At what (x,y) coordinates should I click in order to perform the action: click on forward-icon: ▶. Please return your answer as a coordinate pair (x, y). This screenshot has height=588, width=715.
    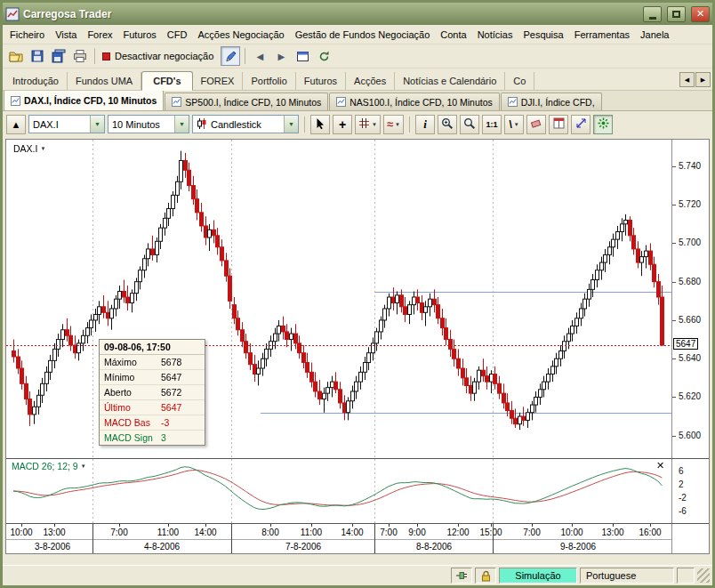
    Looking at the image, I should click on (281, 56).